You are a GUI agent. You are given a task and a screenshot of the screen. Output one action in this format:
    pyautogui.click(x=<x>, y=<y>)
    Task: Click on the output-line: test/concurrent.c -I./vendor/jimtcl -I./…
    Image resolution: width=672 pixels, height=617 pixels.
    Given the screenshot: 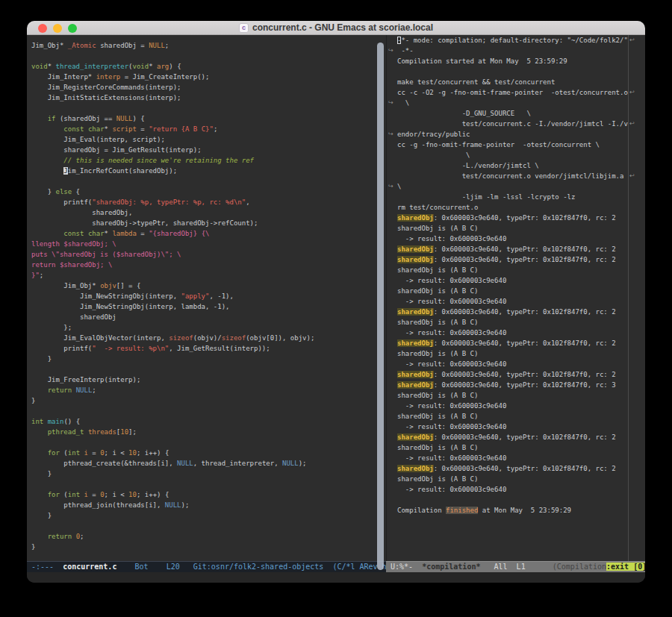 What is the action you would take?
    pyautogui.click(x=521, y=124)
    